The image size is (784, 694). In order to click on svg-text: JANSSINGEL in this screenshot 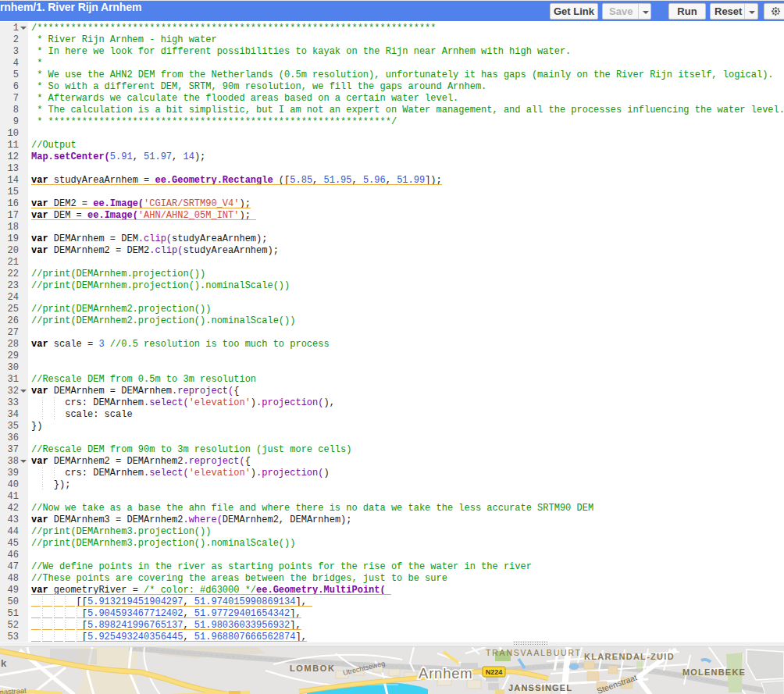, I will do `click(540, 688)`.